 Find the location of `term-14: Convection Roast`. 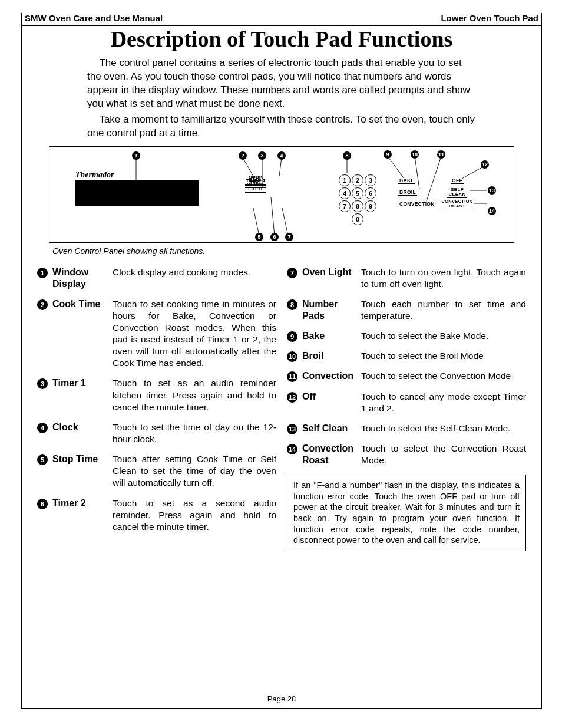

term-14: Convection Roast is located at coordinates (332, 454).